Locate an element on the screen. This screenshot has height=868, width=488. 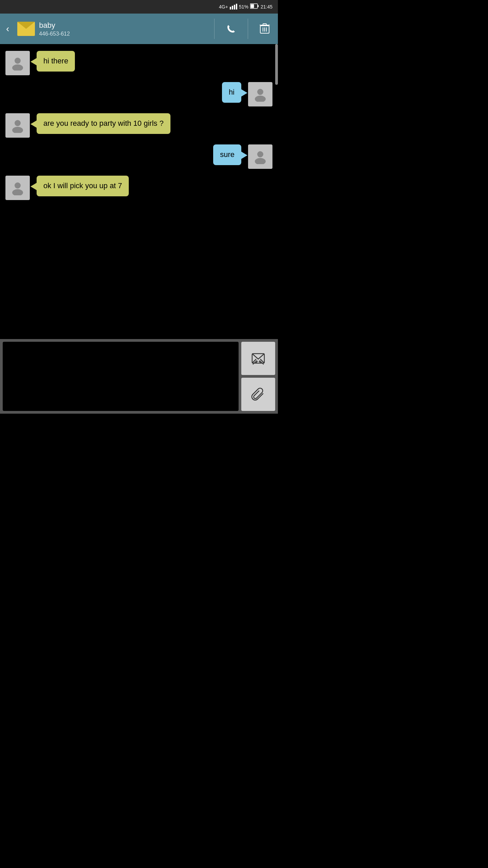
message-row: are you ready to party with 10 girls ? is located at coordinates (139, 125).